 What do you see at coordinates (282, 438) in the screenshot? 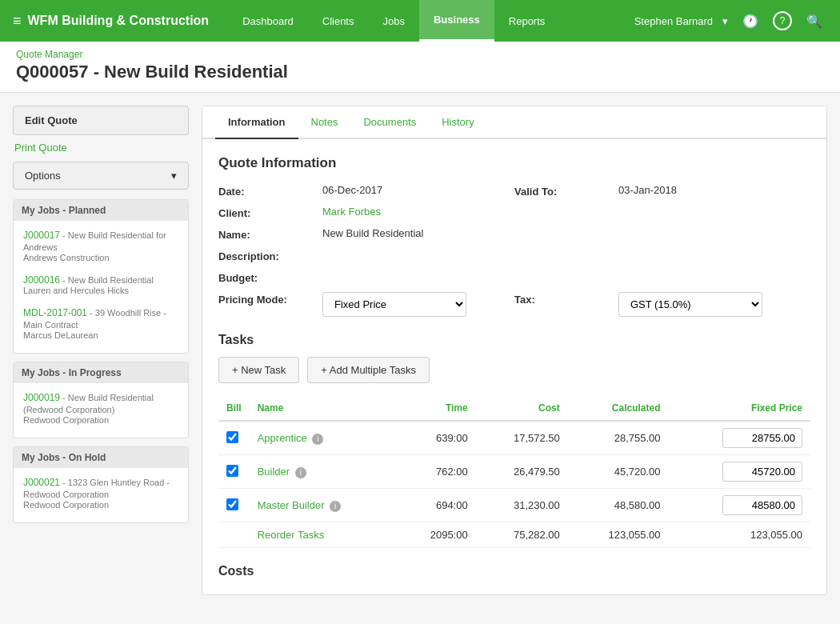
I see `task-link-apprentice: Apprentice` at bounding box center [282, 438].